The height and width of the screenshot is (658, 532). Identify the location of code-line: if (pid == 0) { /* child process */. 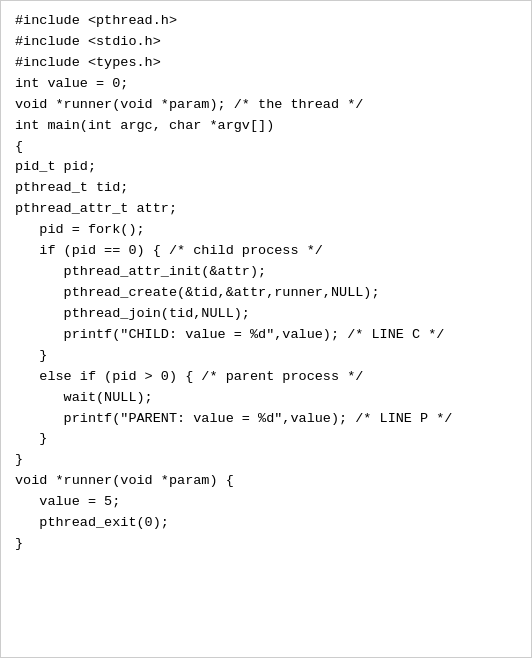
(266, 252).